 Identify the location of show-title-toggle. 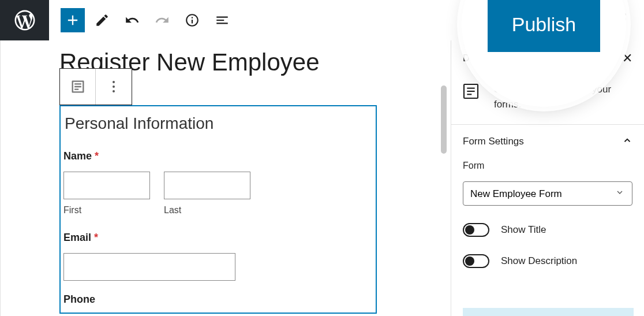
(476, 230).